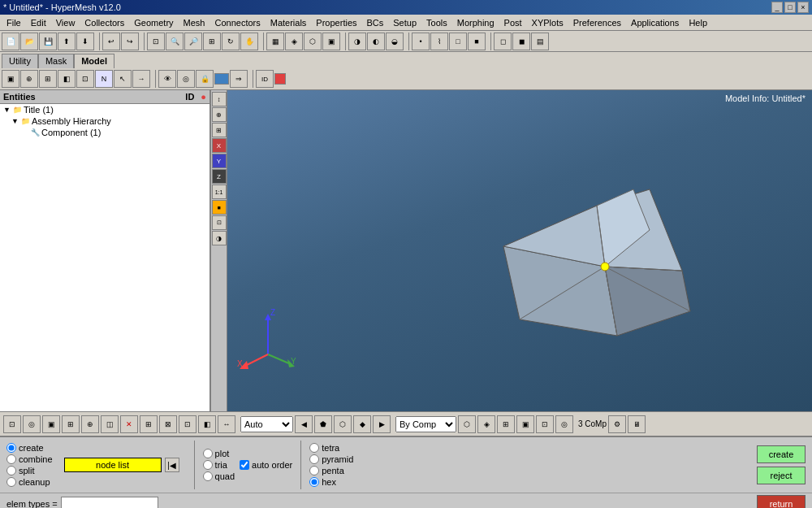  Describe the element at coordinates (105, 132) in the screenshot. I see `tree-item-component: 🔧 Component (1)` at that location.